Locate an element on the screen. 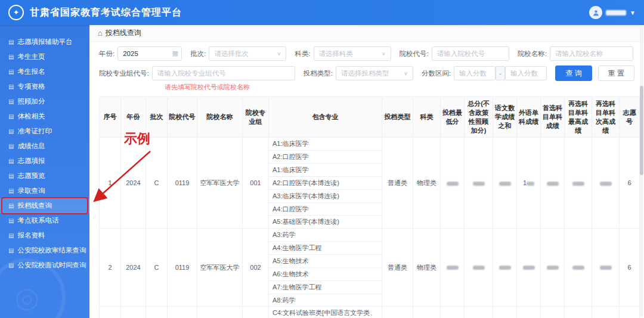 The image size is (644, 318). sidebar-item-label: 考点联系电话 is located at coordinates (38, 220).